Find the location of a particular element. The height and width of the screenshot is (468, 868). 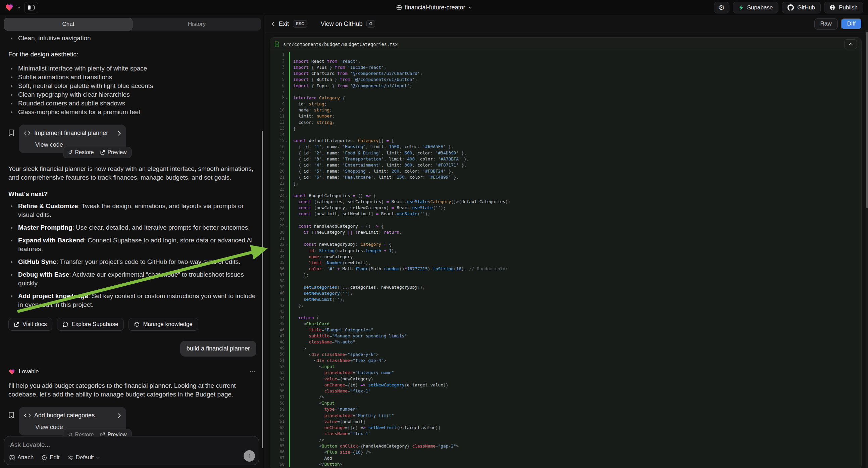

line-number: 41 is located at coordinates (280, 299).